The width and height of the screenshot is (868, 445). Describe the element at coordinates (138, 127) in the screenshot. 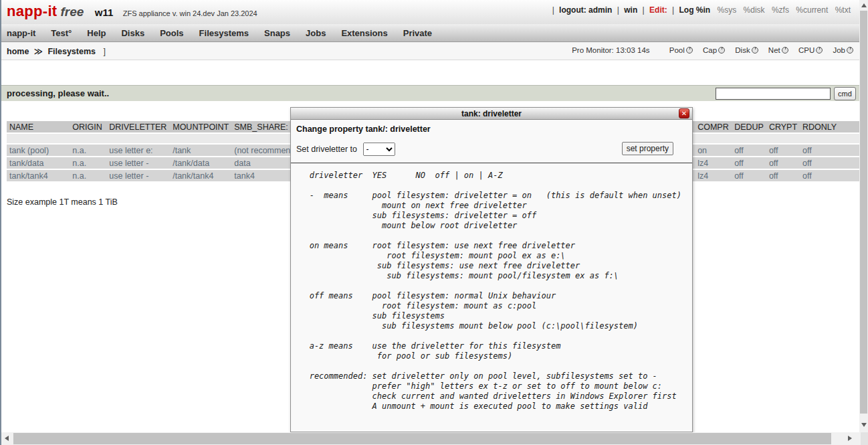

I see `col-header-driveletter: DRIVELETTER` at that location.